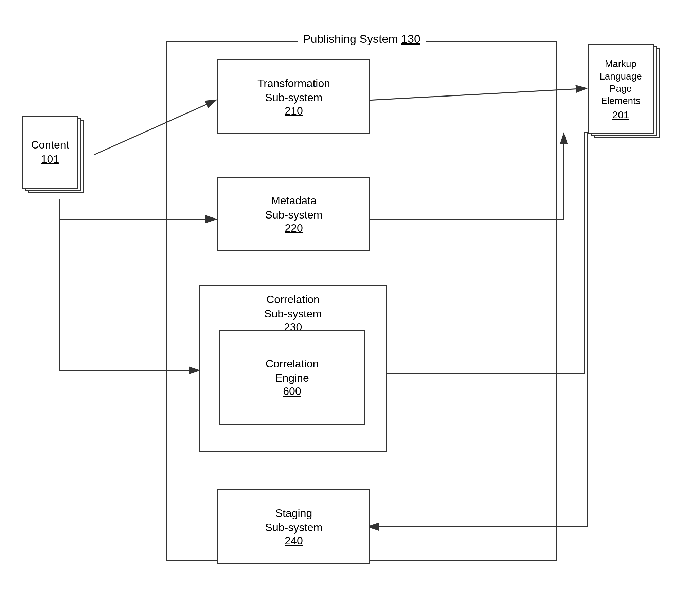  Describe the element at coordinates (411, 39) in the screenshot. I see `publishing-system-number: 130` at that location.